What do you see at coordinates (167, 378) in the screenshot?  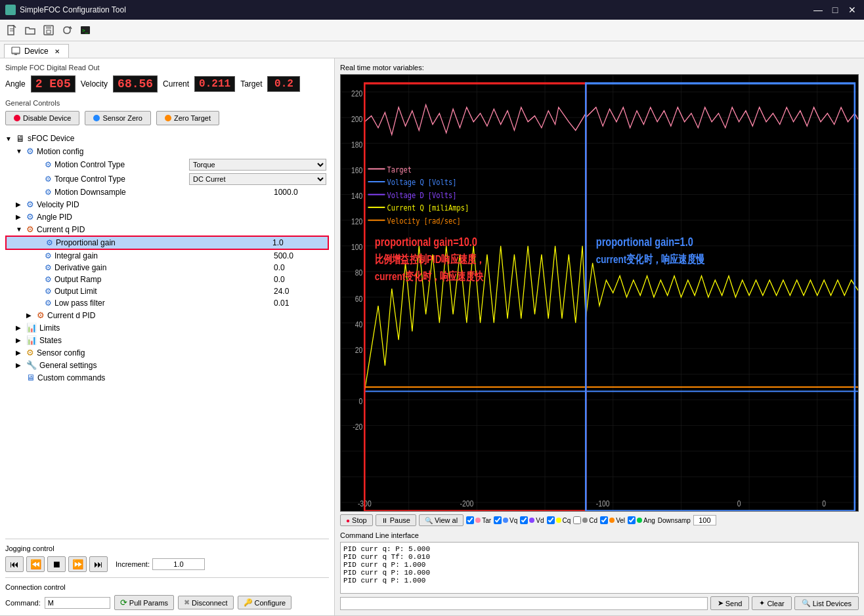 I see `tree-custom-commands: 🖥 Custom commands` at bounding box center [167, 378].